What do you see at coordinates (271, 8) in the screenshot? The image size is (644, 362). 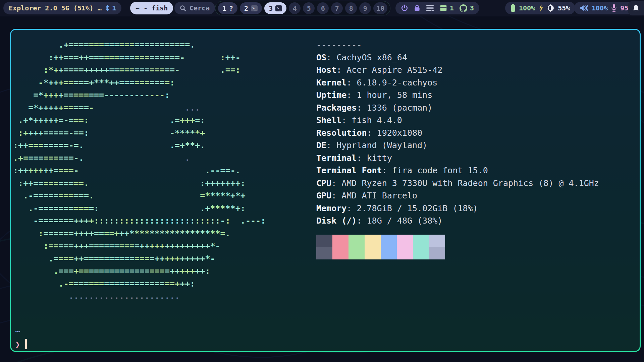 I see `workspace-number: 3` at bounding box center [271, 8].